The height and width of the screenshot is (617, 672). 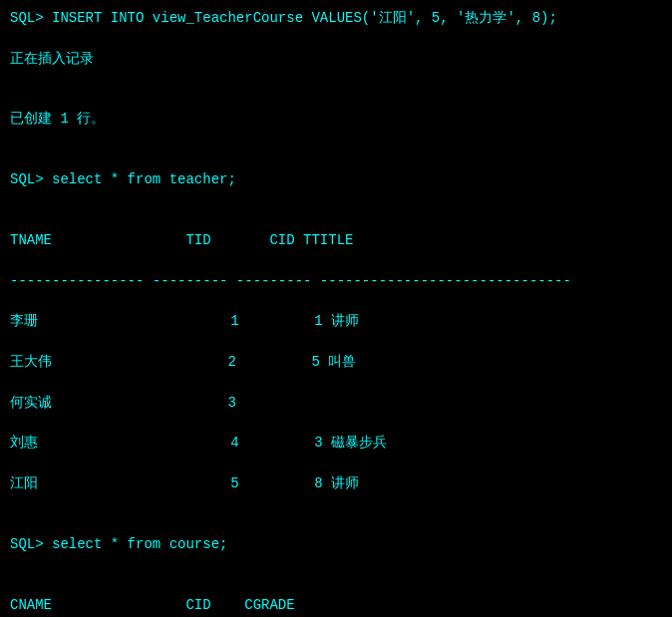 What do you see at coordinates (336, 403) in the screenshot?
I see `line-r3: 何实诚 3` at bounding box center [336, 403].